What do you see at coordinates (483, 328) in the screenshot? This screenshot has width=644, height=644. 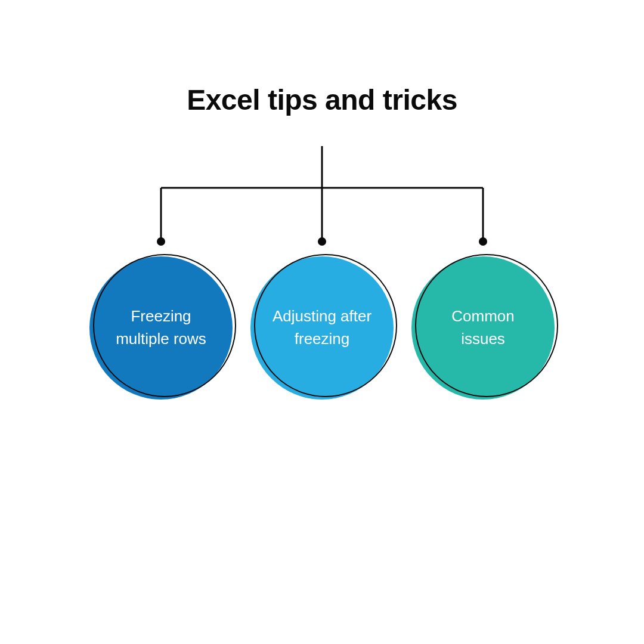 I see `node-label: Common issues` at bounding box center [483, 328].